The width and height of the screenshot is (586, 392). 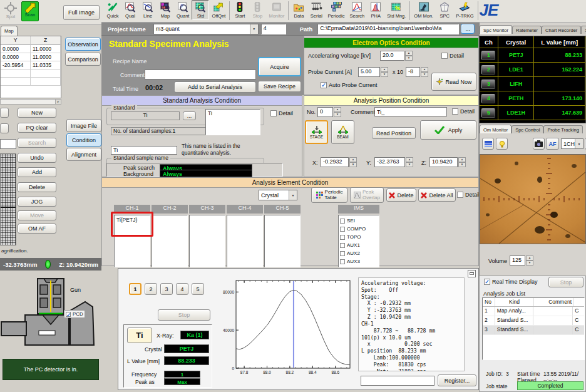 I want to click on chevron-down-icon, so click(x=254, y=29).